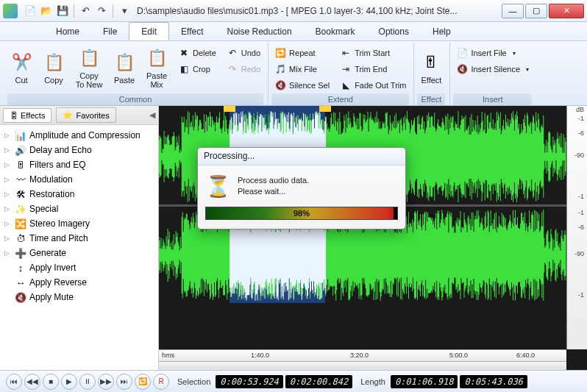 The width and height of the screenshot is (587, 392). Describe the element at coordinates (85, 115) in the screenshot. I see `tab-favorites: ⭐Favorites` at that location.